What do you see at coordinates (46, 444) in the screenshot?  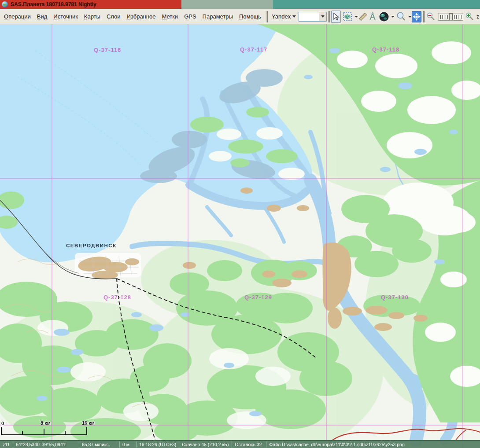 I see `status-coordinates: 64°28,5340' 39°55,0941'` at bounding box center [46, 444].